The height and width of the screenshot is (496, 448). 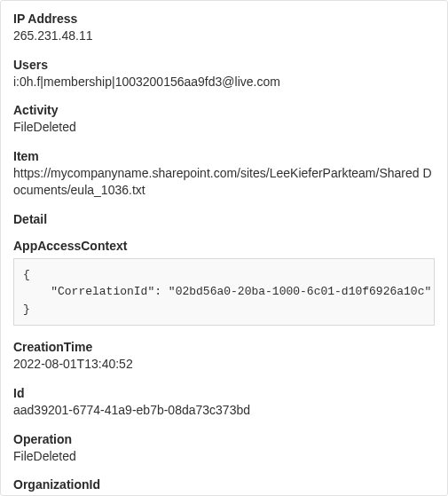 I want to click on field-item: Item https://mycompanyname.sharepoint.co…, so click(x=224, y=174).